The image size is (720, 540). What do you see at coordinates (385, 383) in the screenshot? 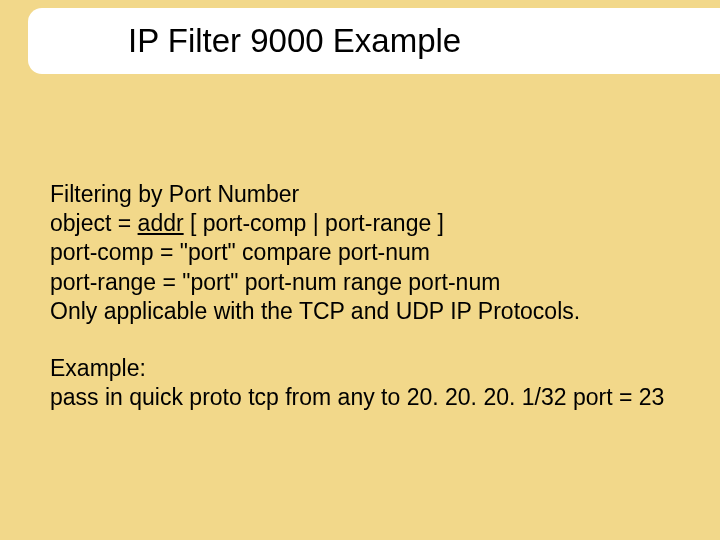
I see `example-block: Example: pass in quick proto tcp from an…` at bounding box center [385, 383].